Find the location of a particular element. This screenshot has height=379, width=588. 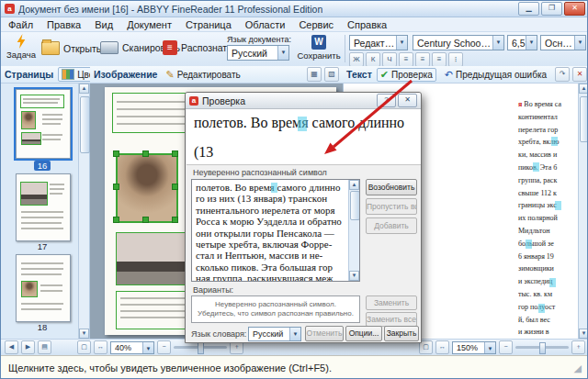

page-number-16: 16 is located at coordinates (42, 165).